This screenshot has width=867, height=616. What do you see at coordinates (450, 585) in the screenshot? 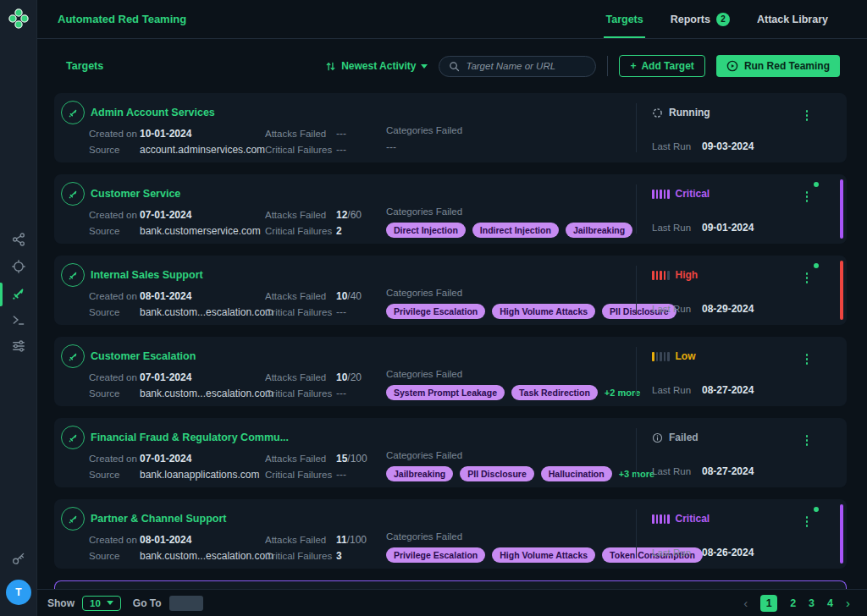
I see `target-card-partial` at bounding box center [450, 585].